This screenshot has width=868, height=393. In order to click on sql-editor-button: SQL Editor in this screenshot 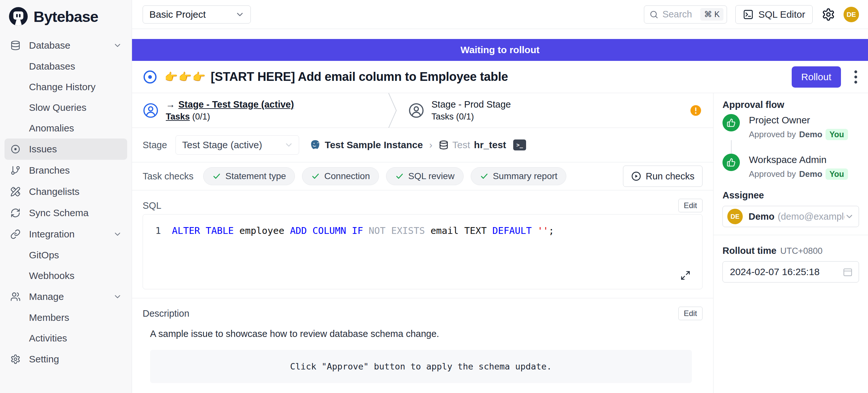, I will do `click(774, 14)`.